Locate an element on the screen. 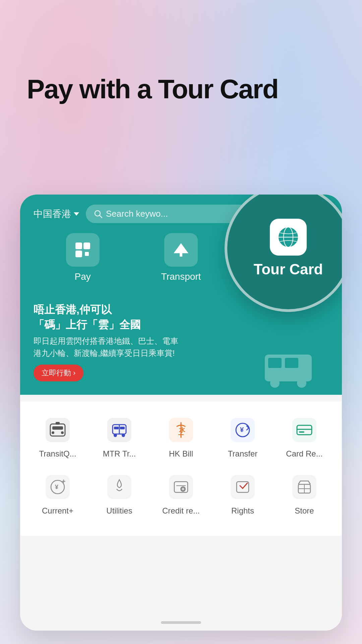 This screenshot has height=644, width=362. transitq-label: TransitQ... is located at coordinates (58, 454).